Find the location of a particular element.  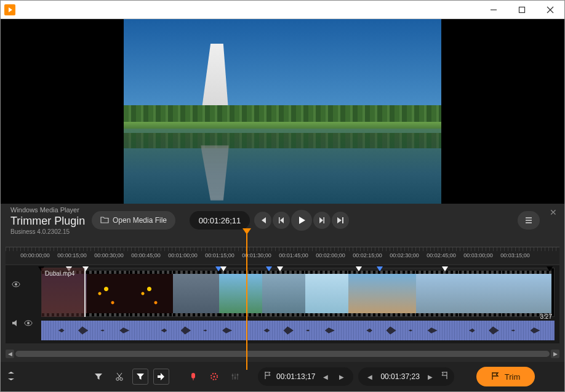

open-media-button: Open Media File is located at coordinates (134, 220).